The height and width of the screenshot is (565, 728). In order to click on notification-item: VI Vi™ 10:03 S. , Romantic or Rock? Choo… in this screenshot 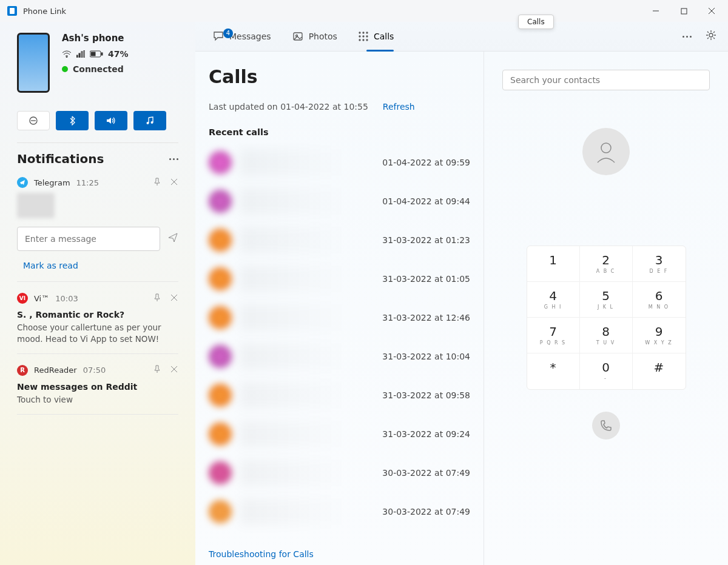, I will do `click(98, 324)`.